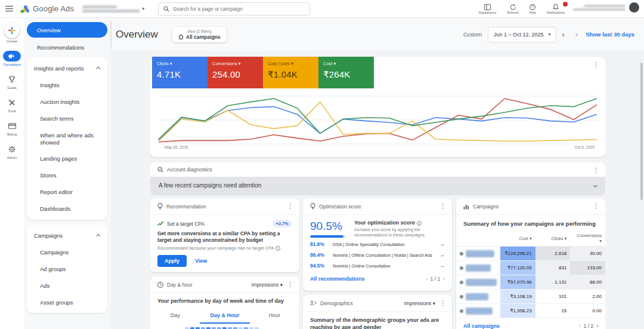 The height and width of the screenshot is (329, 644). Describe the element at coordinates (9, 8) in the screenshot. I see `menu-icon` at that location.